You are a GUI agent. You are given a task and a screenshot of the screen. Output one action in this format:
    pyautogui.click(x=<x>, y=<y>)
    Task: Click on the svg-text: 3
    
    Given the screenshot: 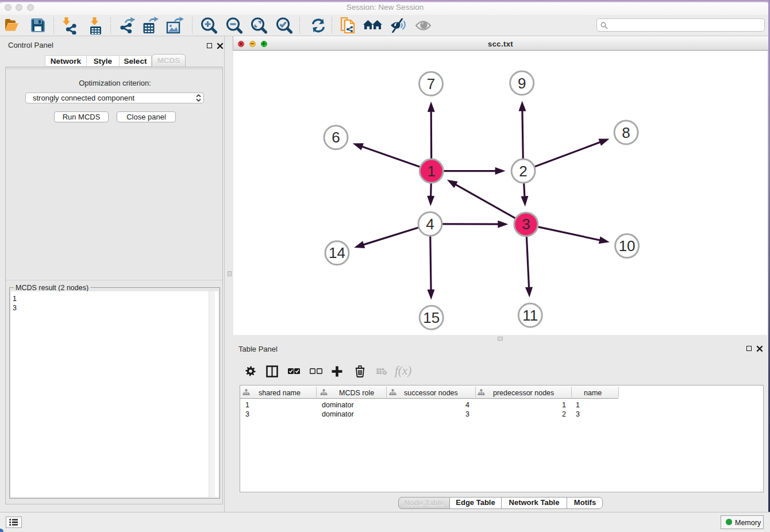 What is the action you would take?
    pyautogui.click(x=526, y=224)
    